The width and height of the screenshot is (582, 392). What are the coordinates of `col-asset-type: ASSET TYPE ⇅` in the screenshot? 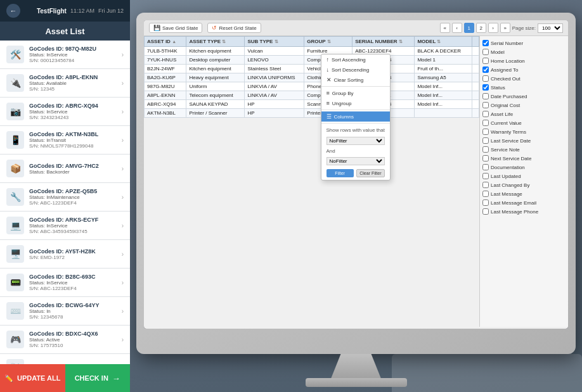 It's located at (216, 42).